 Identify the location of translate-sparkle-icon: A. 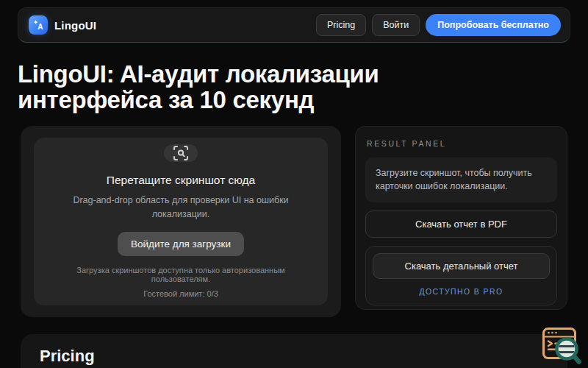
(38, 25).